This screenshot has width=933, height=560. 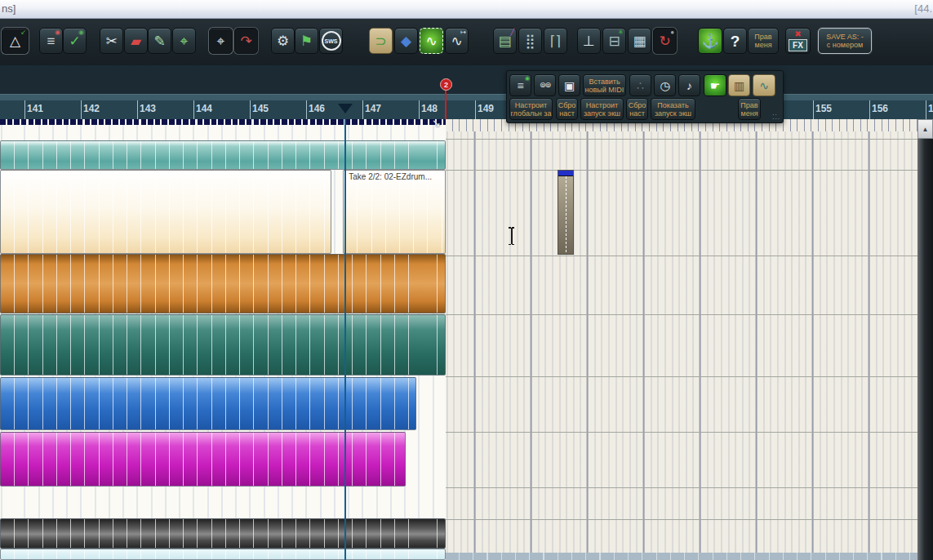 What do you see at coordinates (637, 109) in the screenshot?
I see `reset-startup-button-label: Сбронаст` at bounding box center [637, 109].